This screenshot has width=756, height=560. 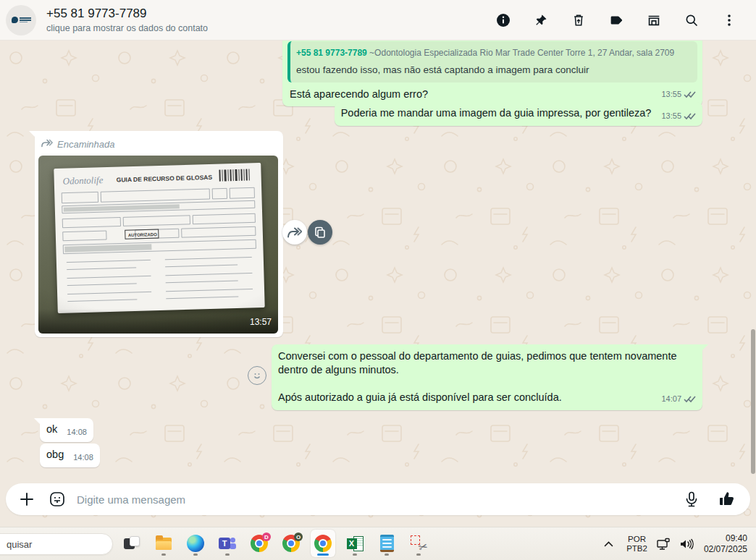 What do you see at coordinates (22, 20) in the screenshot?
I see `contact-logo` at bounding box center [22, 20].